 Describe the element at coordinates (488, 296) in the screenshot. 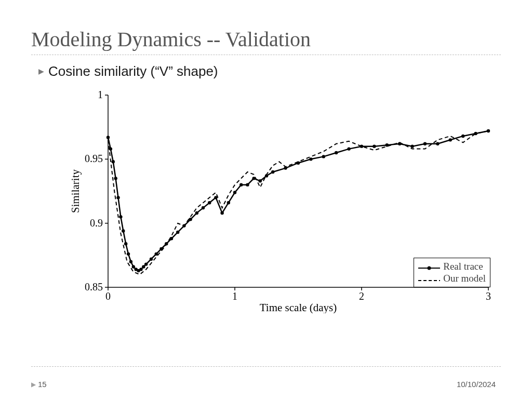

I see `svg-text: 3` at that location.